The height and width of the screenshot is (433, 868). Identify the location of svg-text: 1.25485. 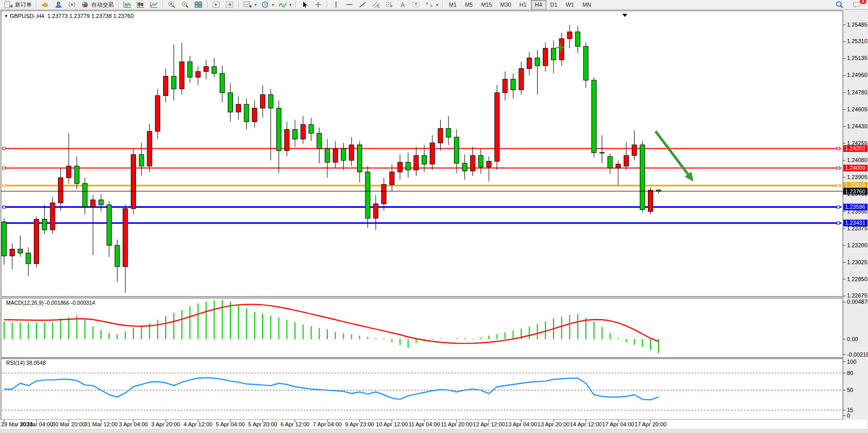
(857, 25).